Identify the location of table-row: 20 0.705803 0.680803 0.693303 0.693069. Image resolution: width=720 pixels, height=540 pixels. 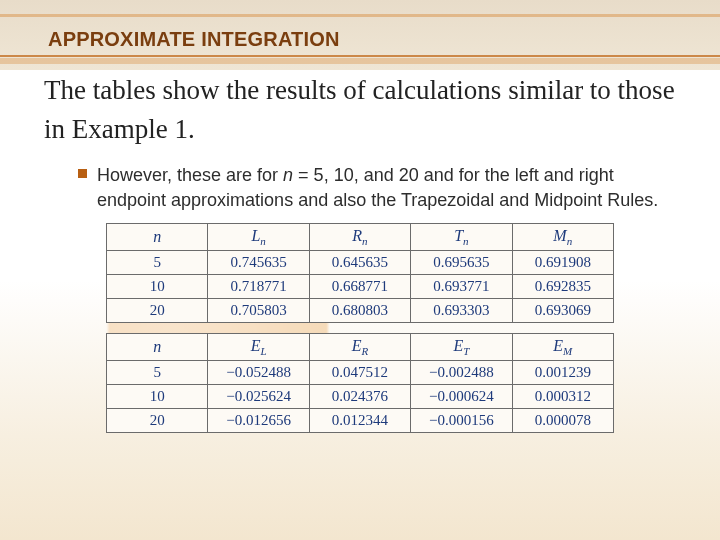
(360, 311).